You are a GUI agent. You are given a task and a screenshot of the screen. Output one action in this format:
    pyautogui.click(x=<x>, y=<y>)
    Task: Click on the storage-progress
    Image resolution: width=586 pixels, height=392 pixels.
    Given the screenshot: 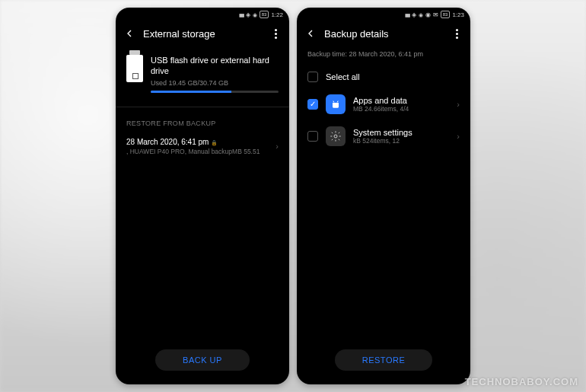 What is the action you would take?
    pyautogui.click(x=215, y=91)
    